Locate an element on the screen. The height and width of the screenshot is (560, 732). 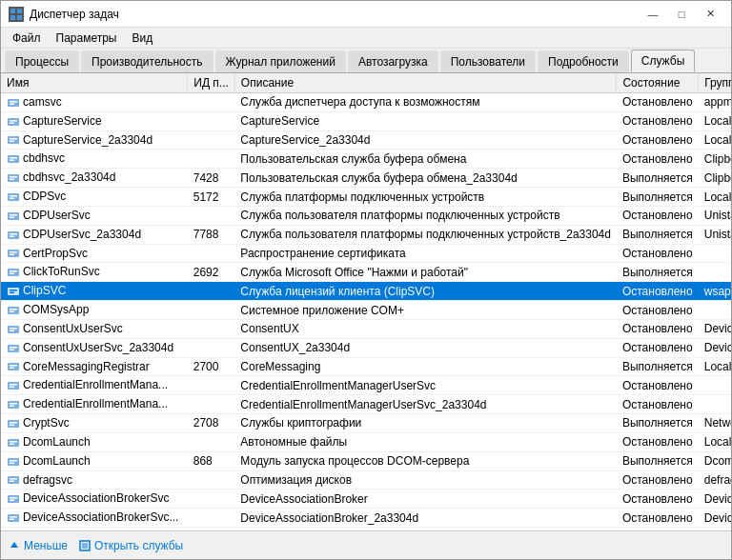
table-row: CryptSvc2708Службы криптографииВыполняет… is located at coordinates (366, 424).